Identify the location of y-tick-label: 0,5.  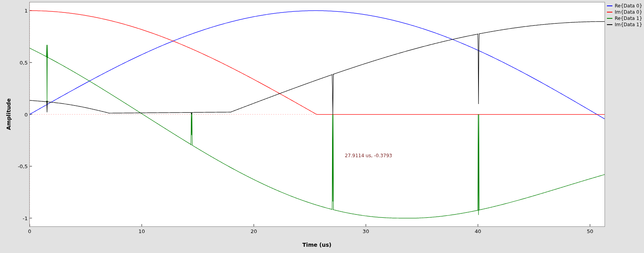
(23, 63).